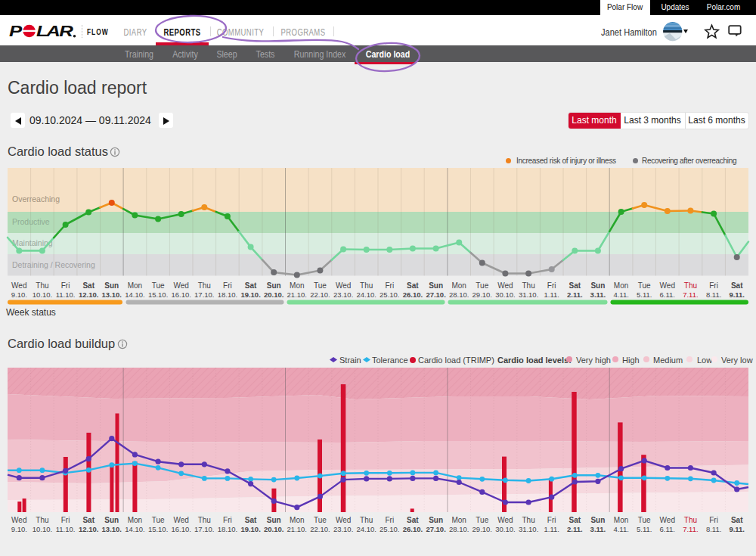 This screenshot has height=556, width=756. Describe the element at coordinates (644, 530) in the screenshot. I see `svg-text: 5.11.` at that location.